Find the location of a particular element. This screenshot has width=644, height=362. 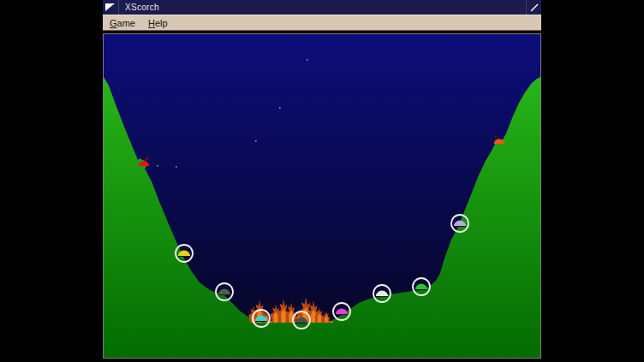

window-menu-button is located at coordinates (111, 7).